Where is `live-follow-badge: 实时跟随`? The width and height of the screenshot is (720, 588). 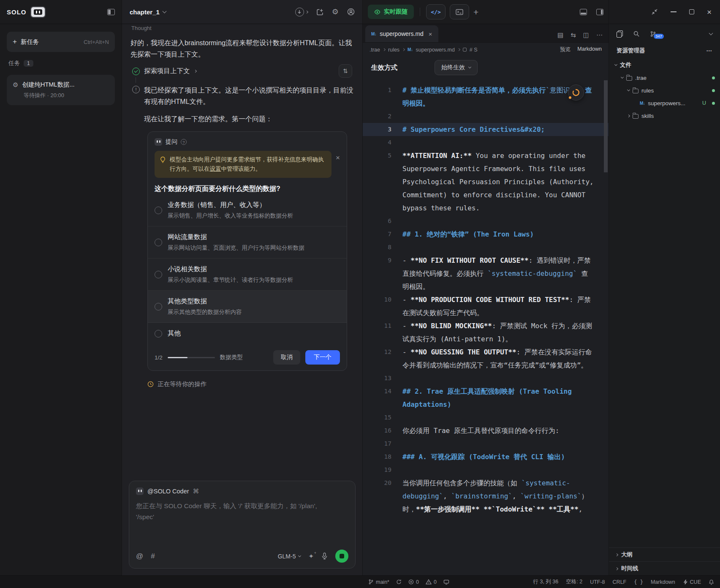 live-follow-badge: 实时跟随 is located at coordinates (391, 12).